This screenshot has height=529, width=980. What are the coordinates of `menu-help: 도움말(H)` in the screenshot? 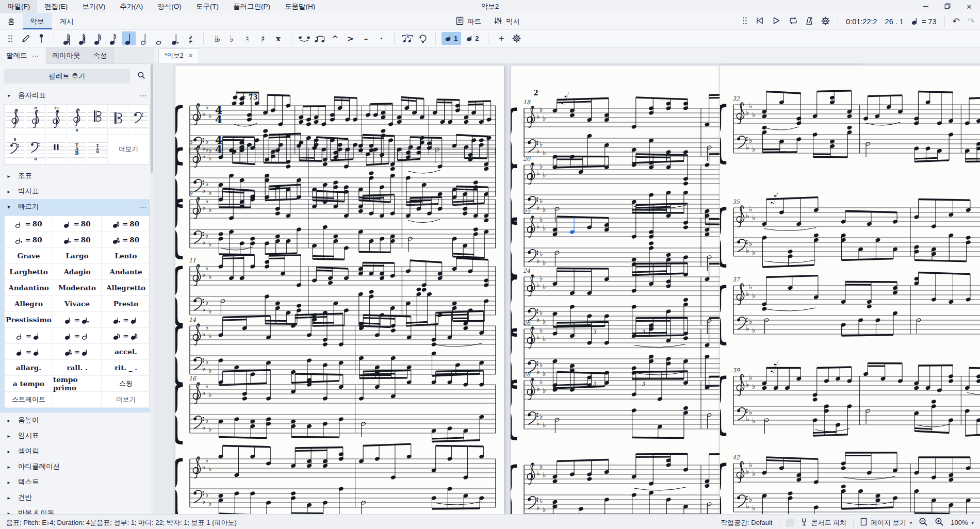 It's located at (300, 7).